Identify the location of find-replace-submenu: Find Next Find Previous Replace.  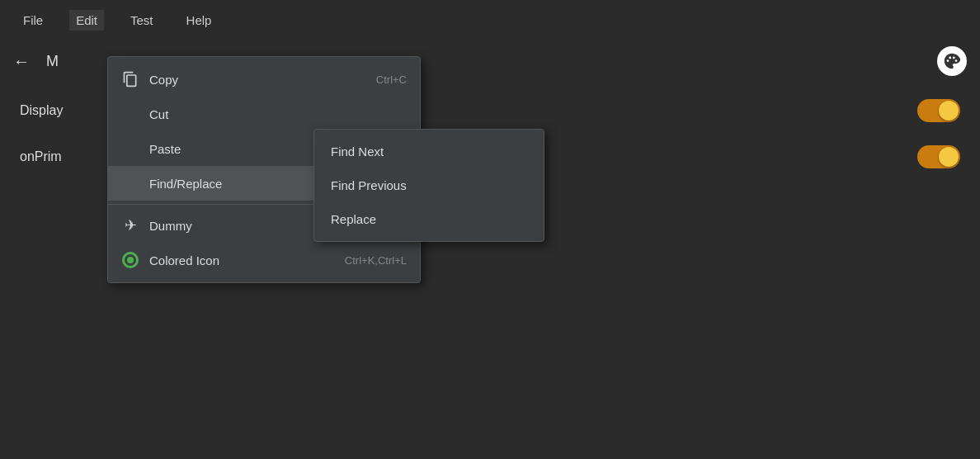
(429, 185).